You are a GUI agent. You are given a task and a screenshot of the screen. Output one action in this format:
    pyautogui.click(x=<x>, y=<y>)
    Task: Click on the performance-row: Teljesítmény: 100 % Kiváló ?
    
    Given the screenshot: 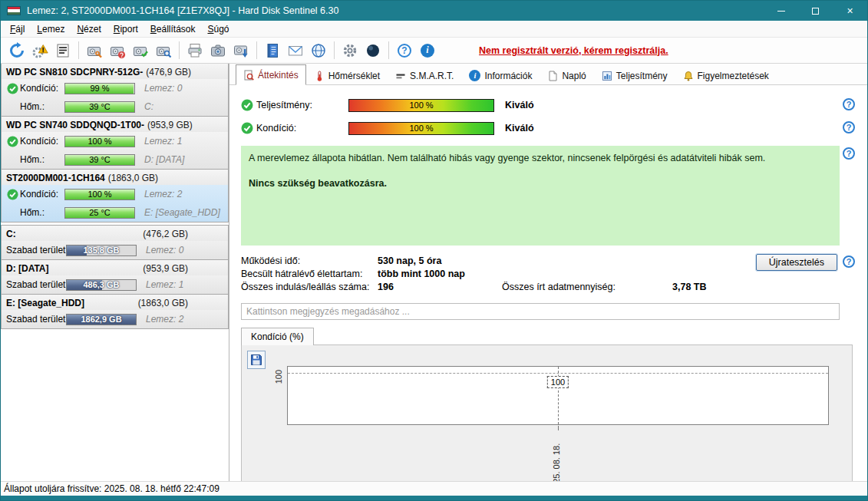 What is the action you would take?
    pyautogui.click(x=540, y=105)
    